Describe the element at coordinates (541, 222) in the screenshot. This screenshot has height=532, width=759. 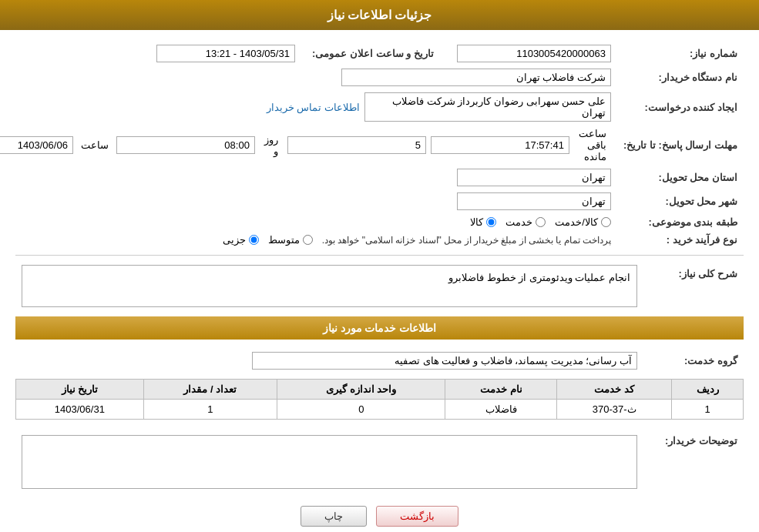
I see `tabaqeh-khedmat-radio` at that location.